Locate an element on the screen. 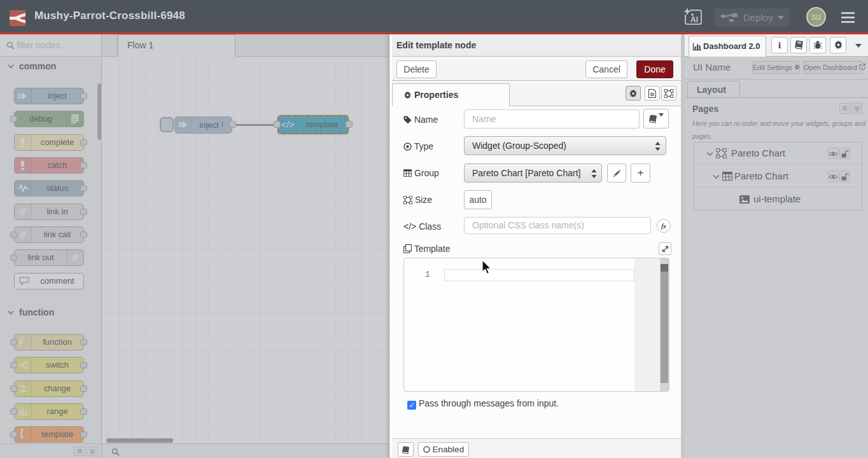  svg-text: AI is located at coordinates (694, 20).